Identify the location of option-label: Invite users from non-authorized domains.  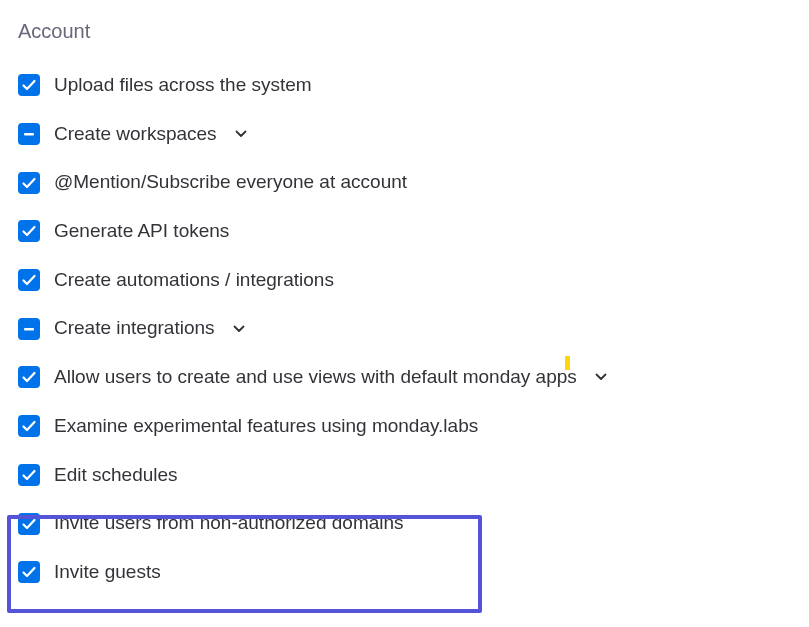
(229, 524).